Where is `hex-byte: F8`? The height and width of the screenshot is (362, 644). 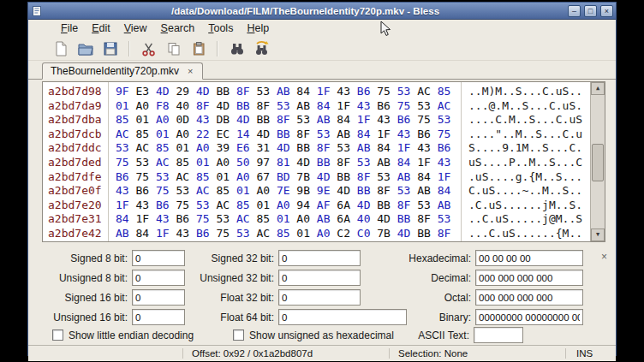 hex-byte: F8 is located at coordinates (163, 106).